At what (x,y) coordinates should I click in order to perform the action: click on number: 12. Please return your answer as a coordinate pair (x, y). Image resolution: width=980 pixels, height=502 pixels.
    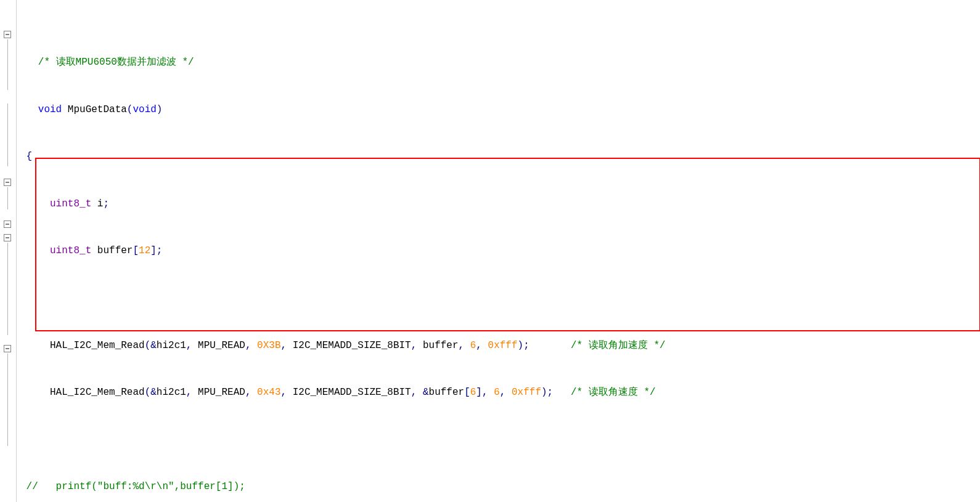
    Looking at the image, I should click on (144, 251).